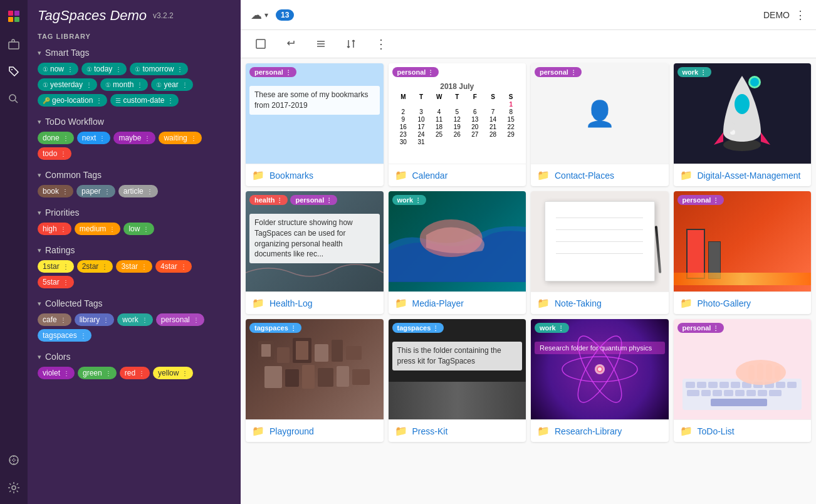  Describe the element at coordinates (14, 99) in the screenshot. I see `search-icon` at that location.